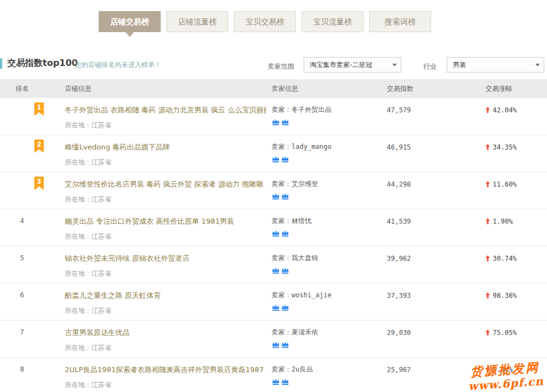  Describe the element at coordinates (161, 89) in the screenshot. I see `col-header-shop: 店铺信息` at that location.